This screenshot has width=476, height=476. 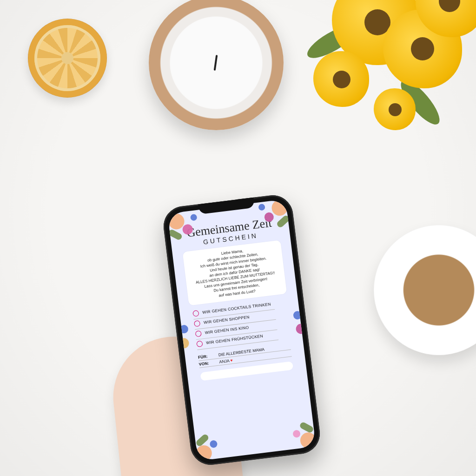 I want to click on heart-icon: ♥, so click(x=231, y=360).